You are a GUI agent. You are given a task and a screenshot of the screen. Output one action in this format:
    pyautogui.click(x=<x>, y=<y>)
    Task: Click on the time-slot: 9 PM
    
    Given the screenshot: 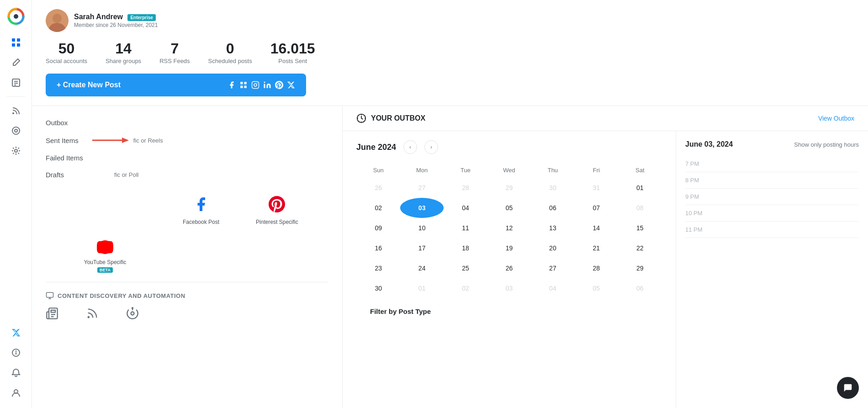 What is the action you would take?
    pyautogui.click(x=772, y=197)
    